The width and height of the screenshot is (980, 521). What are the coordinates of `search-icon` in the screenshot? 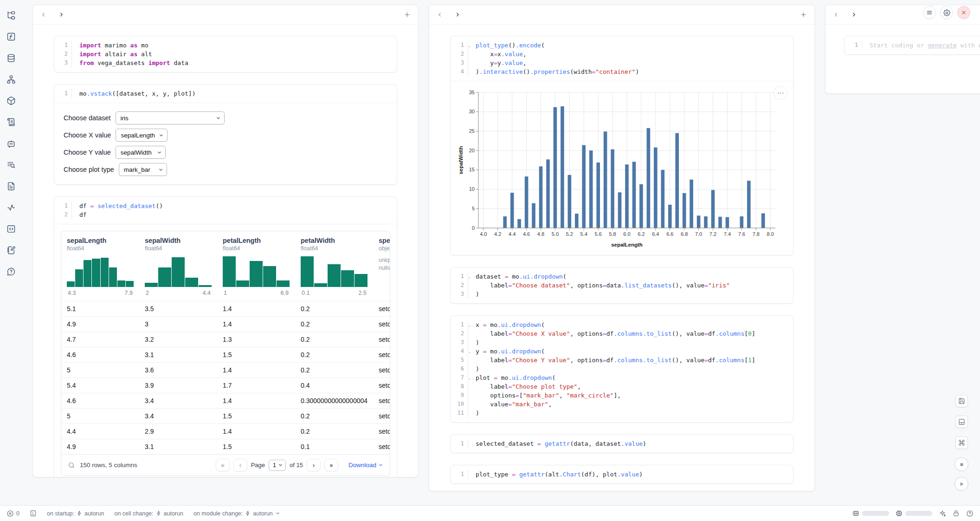 It's located at (71, 465).